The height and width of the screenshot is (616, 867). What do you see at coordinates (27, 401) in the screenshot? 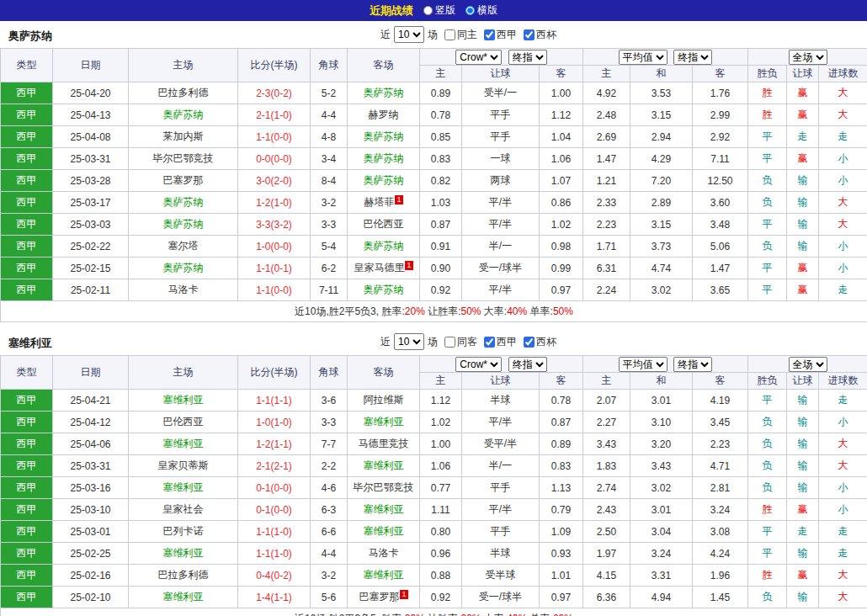
I see `league-cell: 西甲` at bounding box center [27, 401].